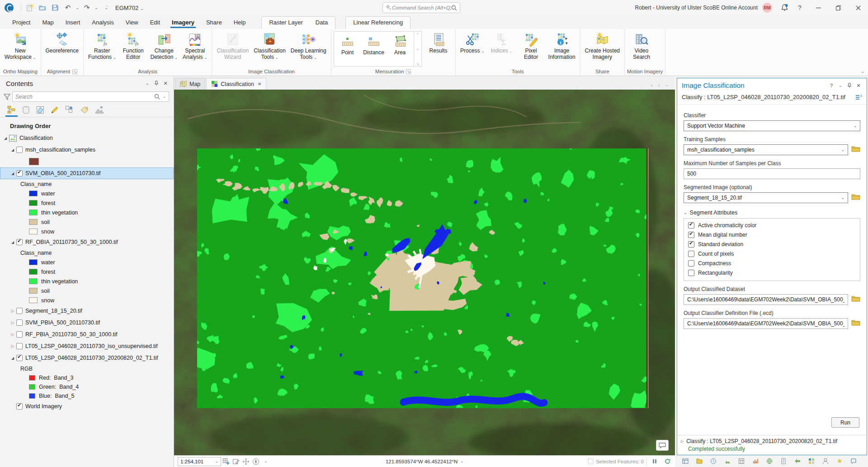 This screenshot has width=868, height=467. I want to click on notifications-icon, so click(784, 8).